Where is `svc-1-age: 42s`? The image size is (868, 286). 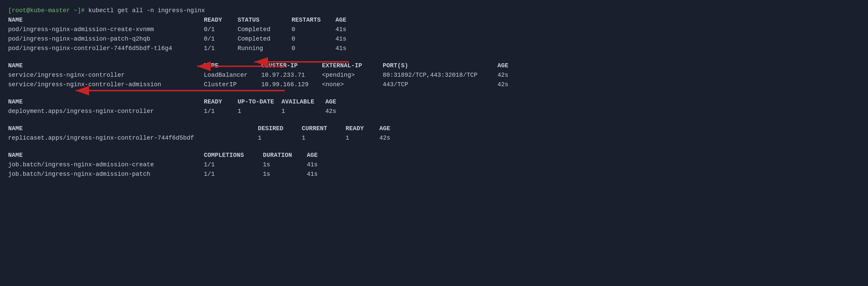
svc-1-age: 42s is located at coordinates (511, 85).